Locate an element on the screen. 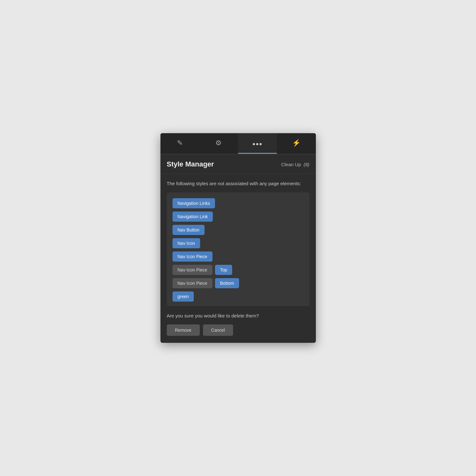  tag-green: green is located at coordinates (183, 297).